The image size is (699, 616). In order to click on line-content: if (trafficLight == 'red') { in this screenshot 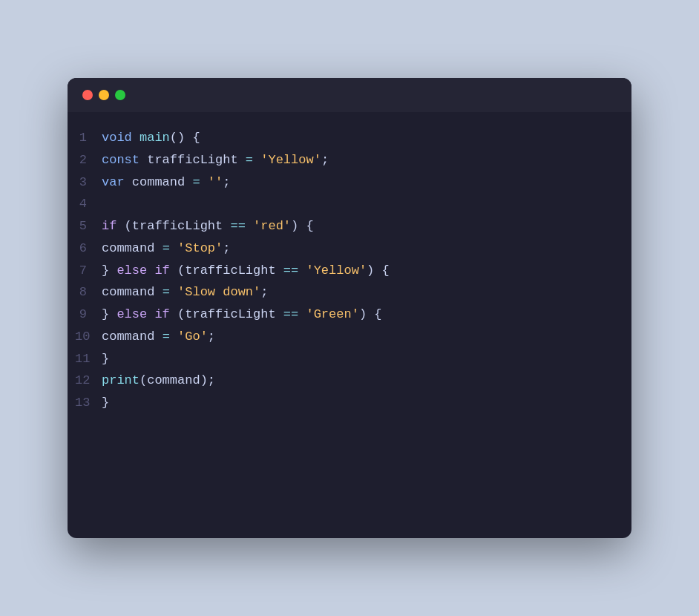, I will do `click(208, 226)`.